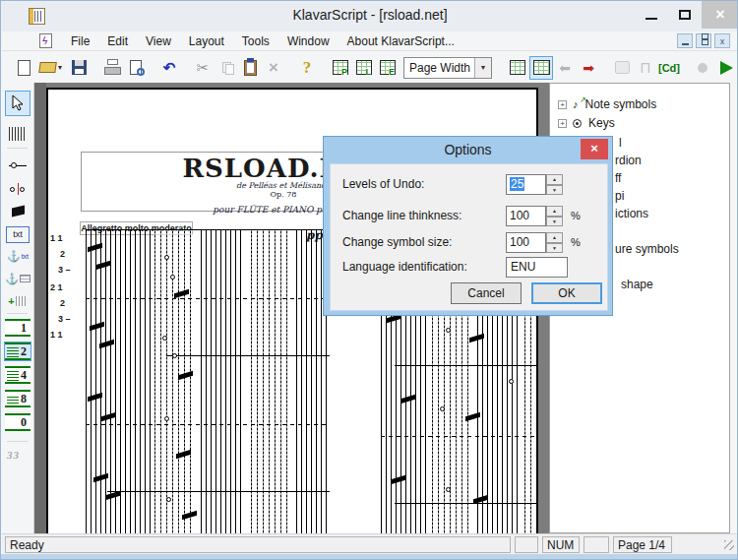  Describe the element at coordinates (726, 68) in the screenshot. I see `play-icon` at that location.